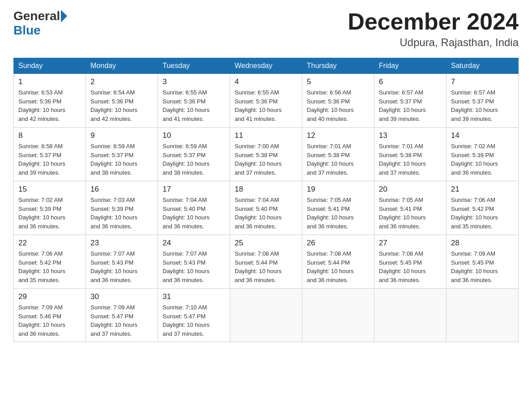  I want to click on day-number: 10, so click(194, 136).